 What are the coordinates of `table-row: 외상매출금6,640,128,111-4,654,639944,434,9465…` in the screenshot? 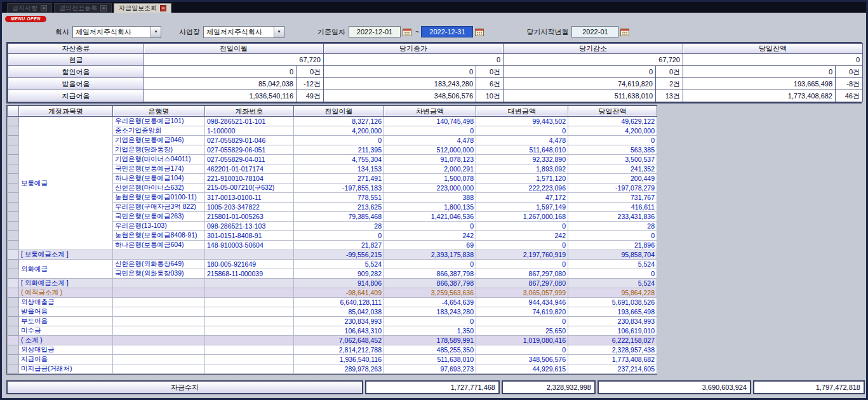 It's located at (333, 302).